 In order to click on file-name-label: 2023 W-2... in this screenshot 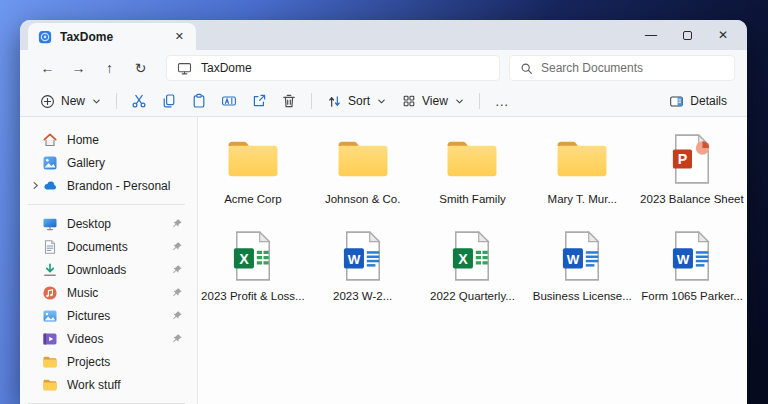, I will do `click(362, 296)`.